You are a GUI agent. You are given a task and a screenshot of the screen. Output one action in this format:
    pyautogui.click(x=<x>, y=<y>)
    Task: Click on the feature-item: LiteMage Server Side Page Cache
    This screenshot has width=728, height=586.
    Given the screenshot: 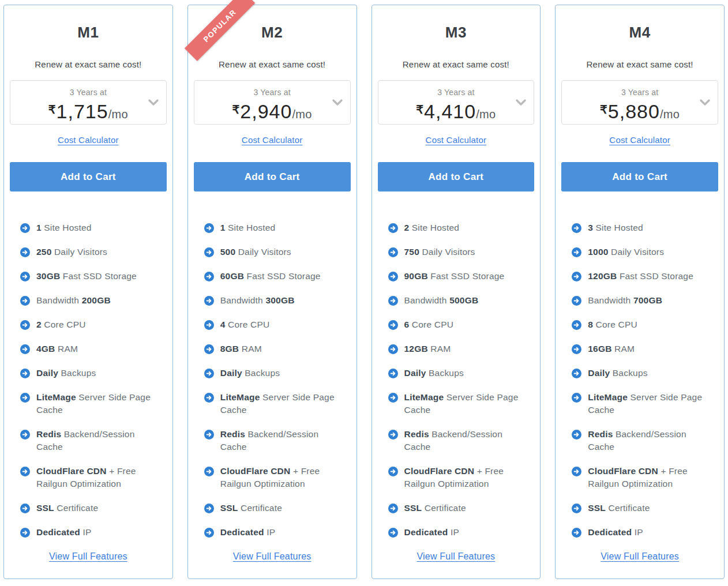 What is the action you would take?
    pyautogui.click(x=643, y=404)
    